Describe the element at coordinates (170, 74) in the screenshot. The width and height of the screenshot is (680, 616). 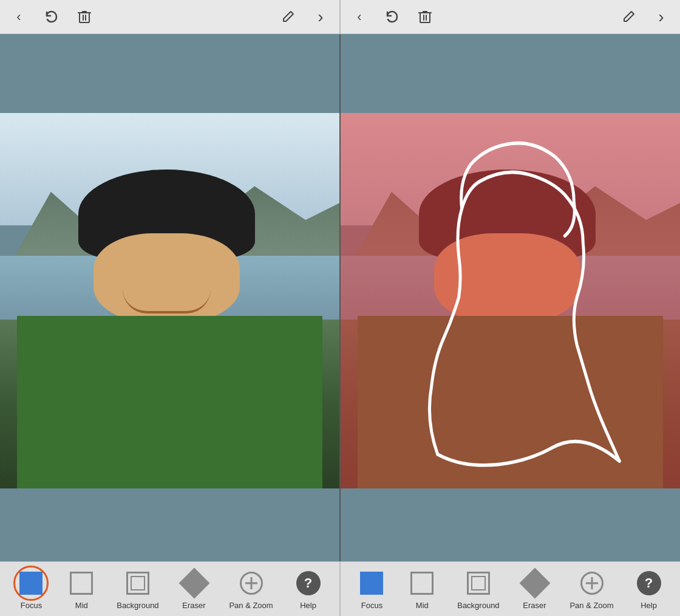
I see `left-top-space` at that location.